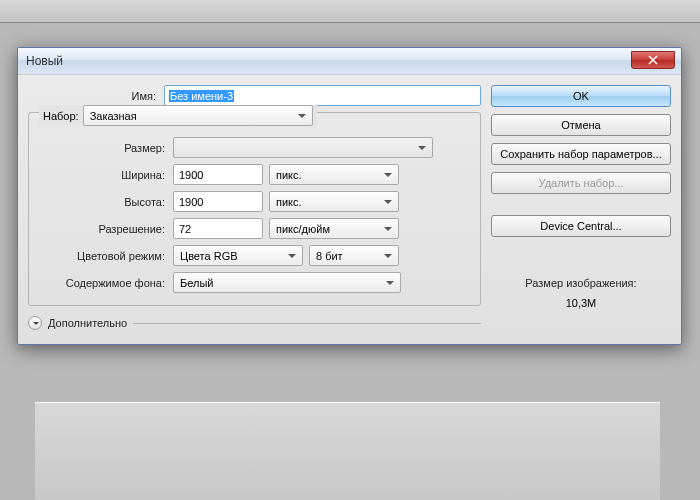 The height and width of the screenshot is (500, 700). Describe the element at coordinates (334, 202) in the screenshot. I see `height-unit-select: пикс.` at that location.